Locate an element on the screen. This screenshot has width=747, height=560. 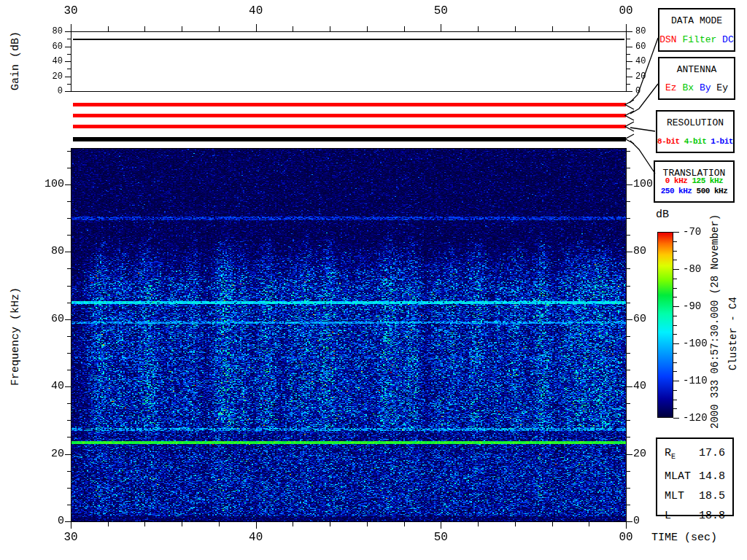
colorbar-tick-label: -120 is located at coordinates (700, 418).